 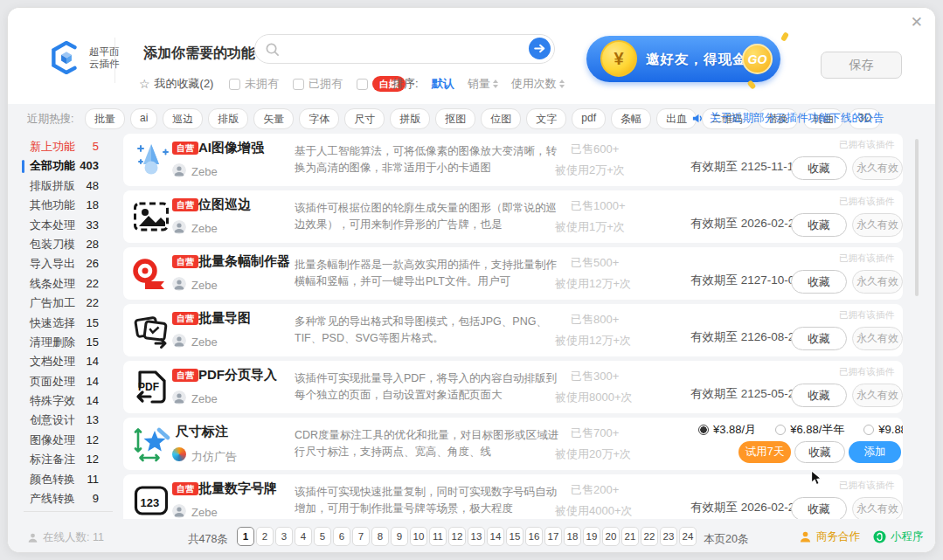 What do you see at coordinates (253, 84) in the screenshot?
I see `filter-checkbox: 未拥有` at bounding box center [253, 84].